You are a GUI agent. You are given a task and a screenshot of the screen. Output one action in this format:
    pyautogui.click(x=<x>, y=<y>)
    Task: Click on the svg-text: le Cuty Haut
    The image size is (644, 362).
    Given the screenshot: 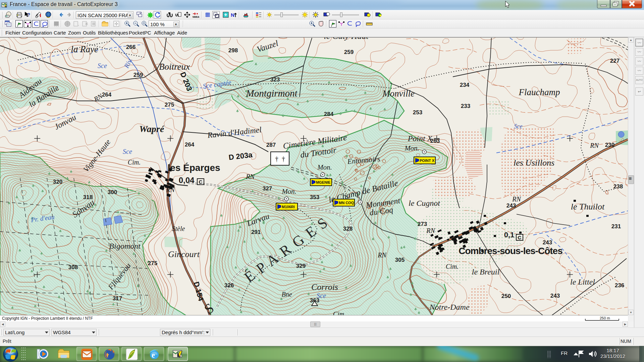 What is the action you would take?
    pyautogui.click(x=346, y=39)
    